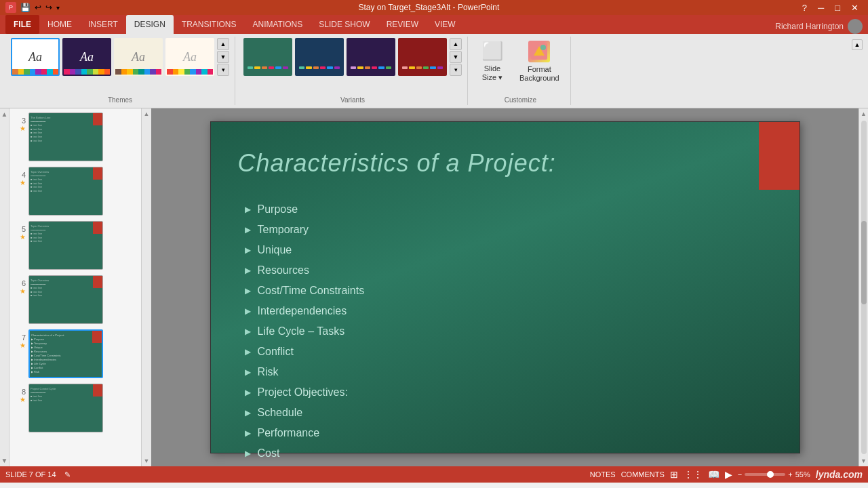 This screenshot has height=488, width=868. I want to click on close-button: ✕, so click(854, 8).